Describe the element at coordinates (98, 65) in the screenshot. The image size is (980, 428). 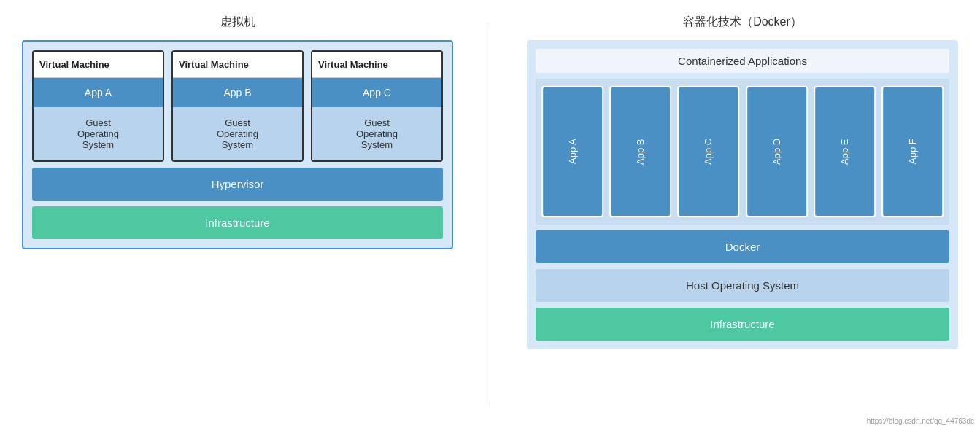
I see `vm1-header: Virtual Machine` at that location.